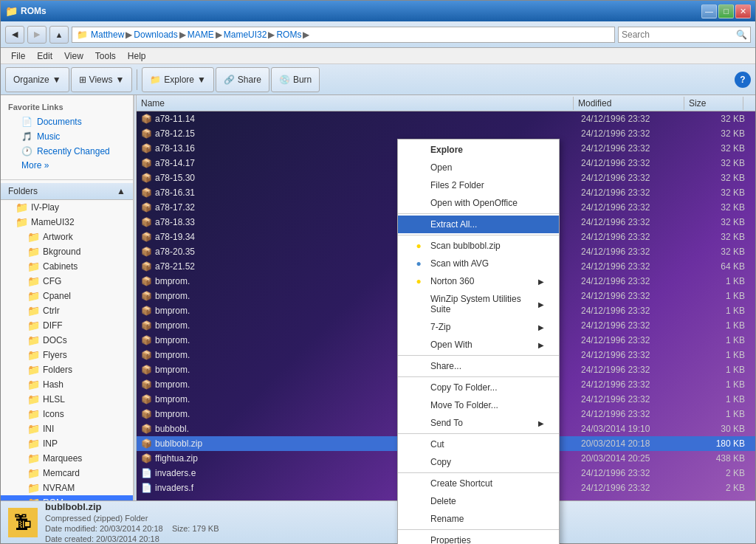  What do you see at coordinates (478, 203) in the screenshot?
I see `cm-item-openofficalt: Open with OpenOffice` at bounding box center [478, 203].